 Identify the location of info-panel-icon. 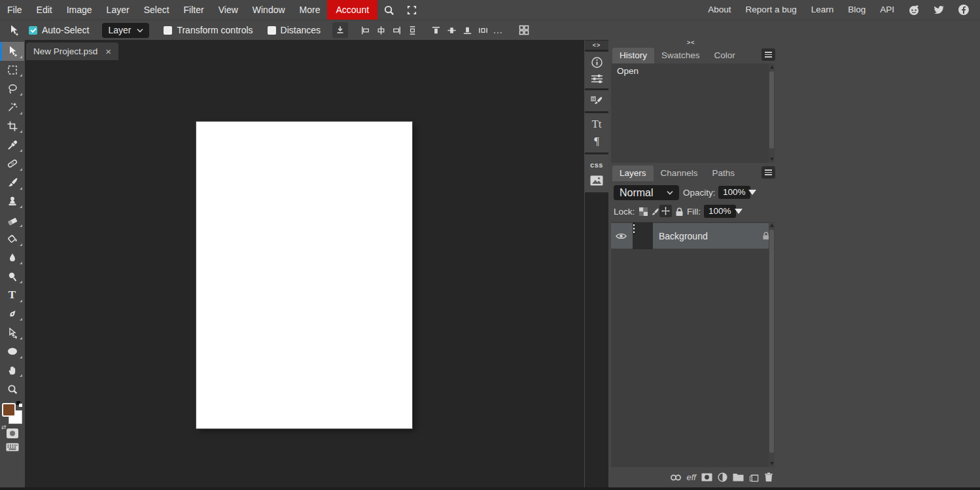
(597, 63).